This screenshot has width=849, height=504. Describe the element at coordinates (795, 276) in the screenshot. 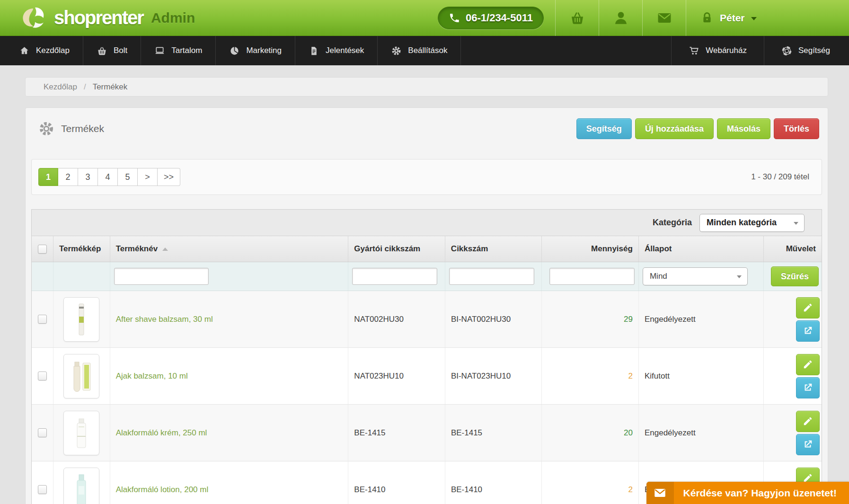

I see `filter-submit-button: Szűrés` at that location.